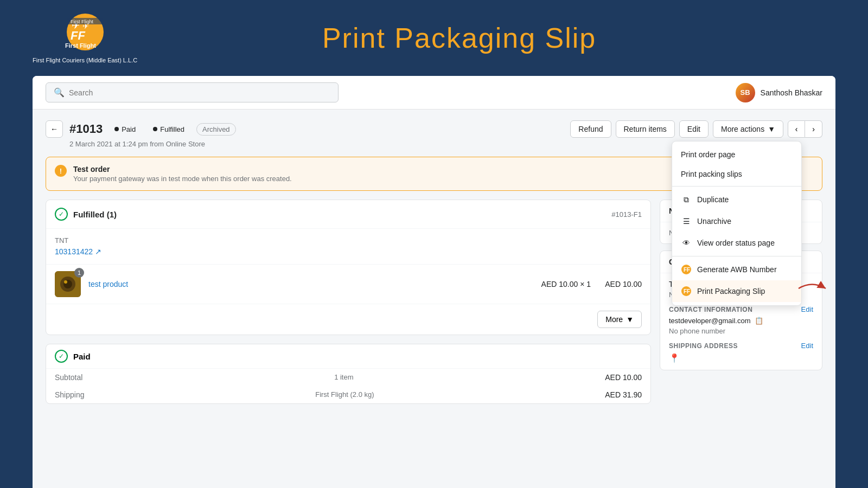 Image resolution: width=868 pixels, height=488 pixels. Describe the element at coordinates (566, 284) in the screenshot. I see `product-price: AED 10.00 × 1` at that location.